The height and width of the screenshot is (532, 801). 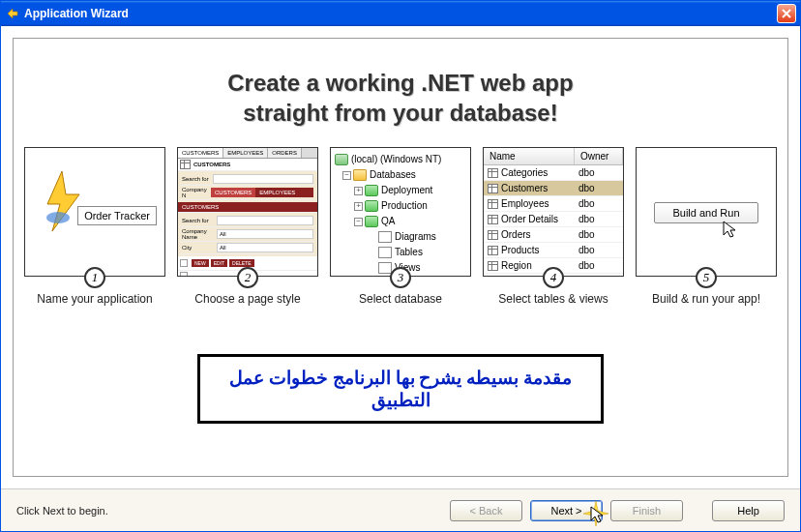 I want to click on step-5-label: Build & run your app!, so click(x=706, y=299).